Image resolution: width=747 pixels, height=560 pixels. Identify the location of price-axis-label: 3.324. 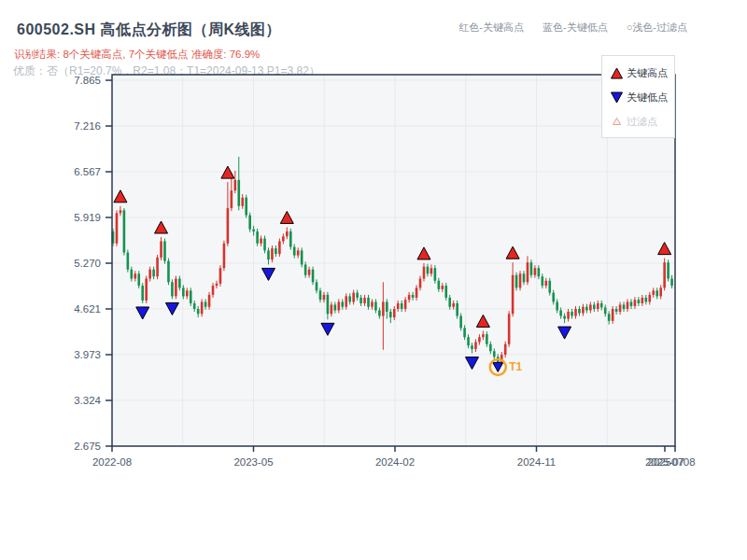
(88, 400).